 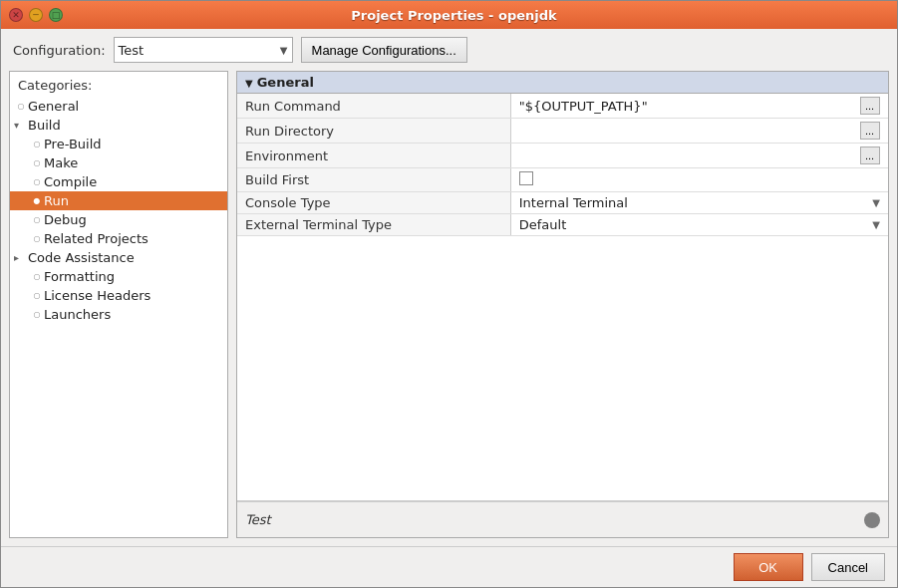 What do you see at coordinates (848, 567) in the screenshot?
I see `cancel-button: Cancel` at bounding box center [848, 567].